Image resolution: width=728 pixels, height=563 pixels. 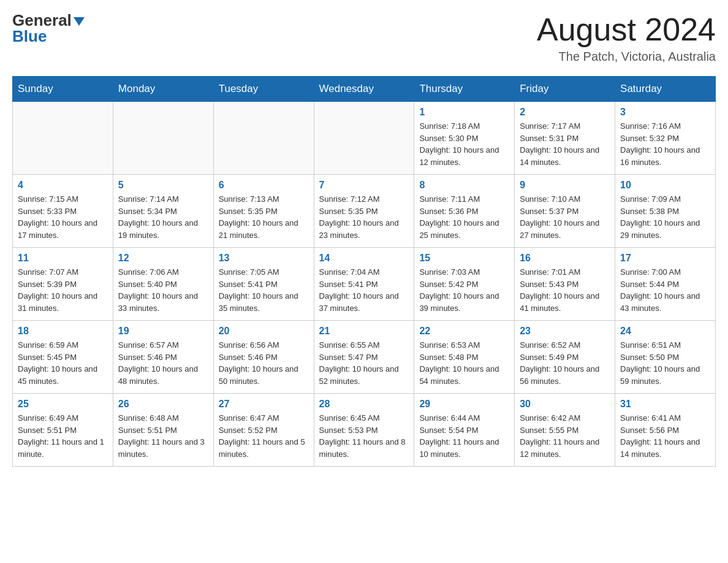 I want to click on calendar-cell: 11Sunrise: 7:07 AM Sunset: 5:39 PM Dayli…, so click(x=63, y=285).